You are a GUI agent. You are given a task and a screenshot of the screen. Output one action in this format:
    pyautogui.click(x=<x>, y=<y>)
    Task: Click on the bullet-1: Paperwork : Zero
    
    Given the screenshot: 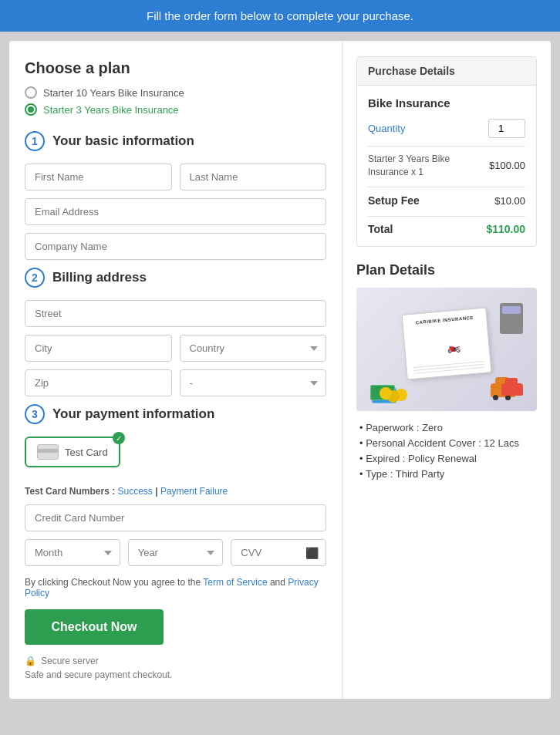 What is the action you would take?
    pyautogui.click(x=447, y=427)
    